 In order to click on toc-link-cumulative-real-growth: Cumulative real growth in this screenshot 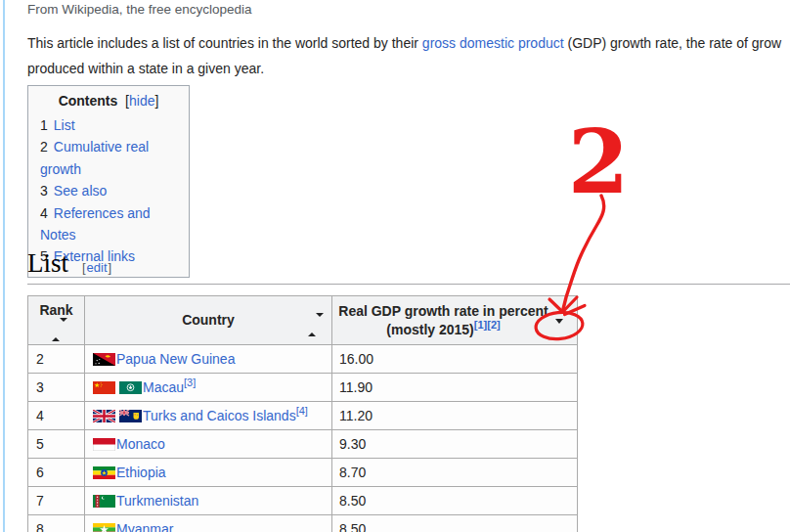, I will do `click(94, 157)`.